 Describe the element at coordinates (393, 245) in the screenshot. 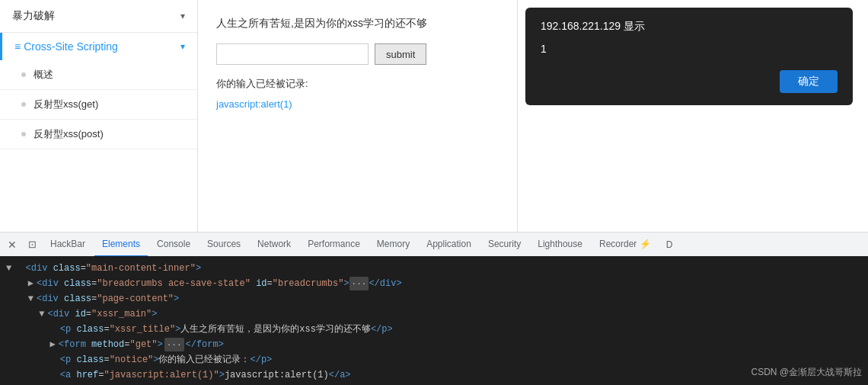

I see `tab-memory: Memory` at that location.